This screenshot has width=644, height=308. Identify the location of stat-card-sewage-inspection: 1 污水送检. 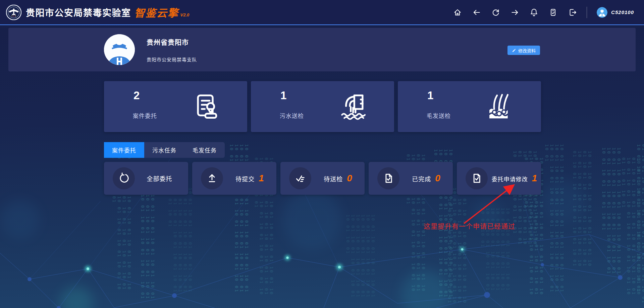
(323, 107).